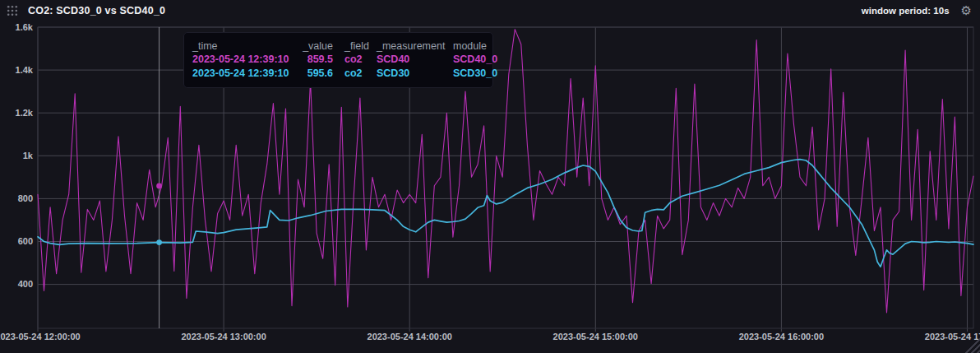 This screenshot has height=353, width=980. What do you see at coordinates (40, 337) in the screenshot?
I see `x-tick-label: 2023-05-24 12:00:00` at bounding box center [40, 337].